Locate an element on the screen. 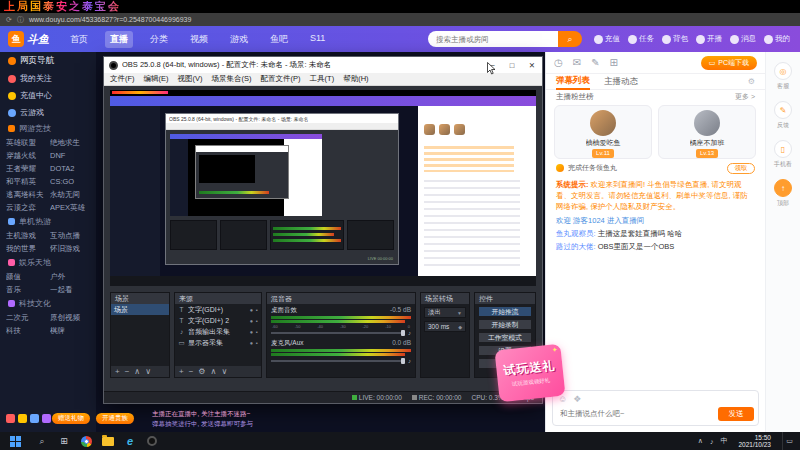 This screenshot has width=800, height=450. start-recording-button: 开始录制 is located at coordinates (505, 324).